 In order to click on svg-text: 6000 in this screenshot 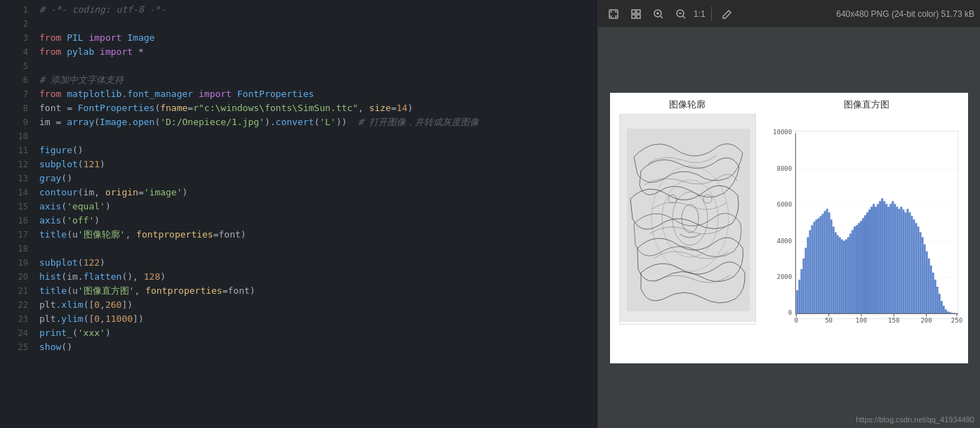, I will do `click(784, 205)`.